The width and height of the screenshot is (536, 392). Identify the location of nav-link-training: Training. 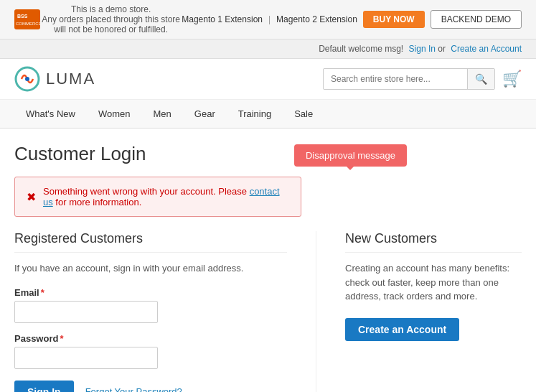
(255, 113).